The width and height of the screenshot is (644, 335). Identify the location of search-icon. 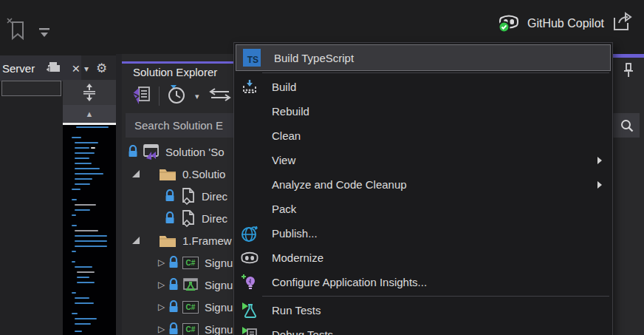
(626, 126).